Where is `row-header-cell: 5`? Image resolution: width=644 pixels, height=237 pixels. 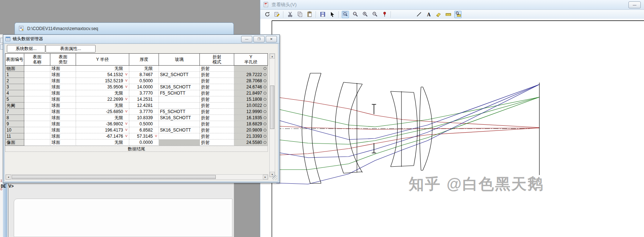 row-header-cell: 5 is located at coordinates (14, 99).